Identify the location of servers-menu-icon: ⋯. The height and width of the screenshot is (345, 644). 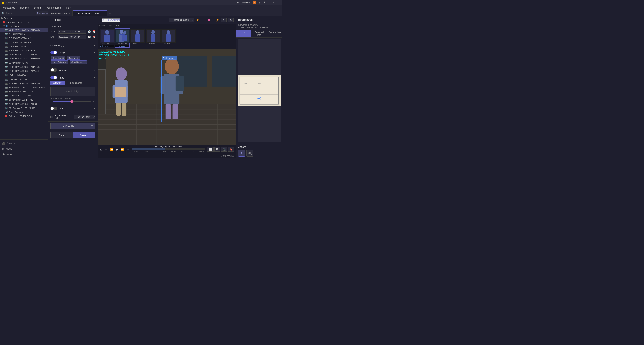
(46, 18).